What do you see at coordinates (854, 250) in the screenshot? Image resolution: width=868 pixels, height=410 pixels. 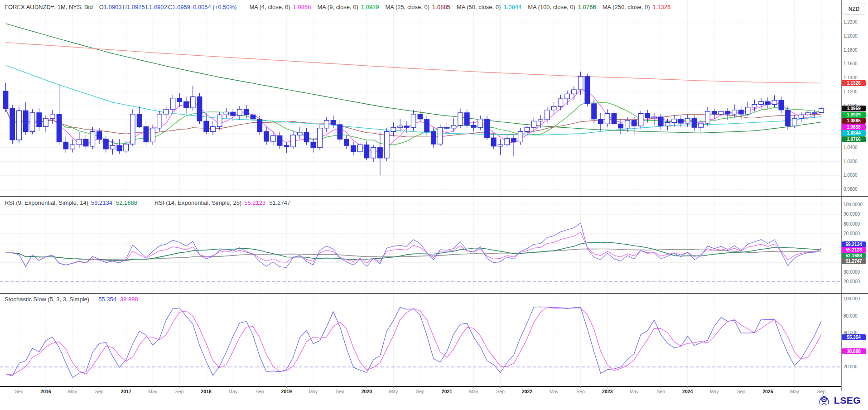 I see `rsi-badge: 55.2123` at bounding box center [854, 250].